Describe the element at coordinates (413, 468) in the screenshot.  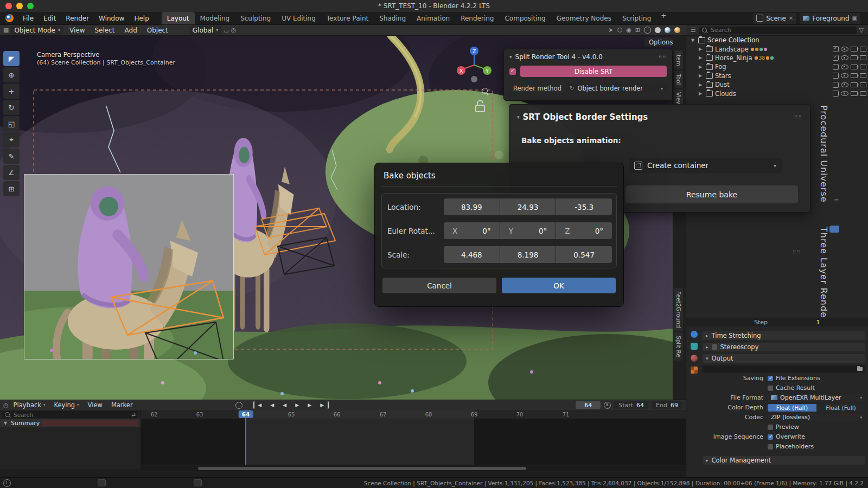
I see `timeline-scrollbar` at that location.